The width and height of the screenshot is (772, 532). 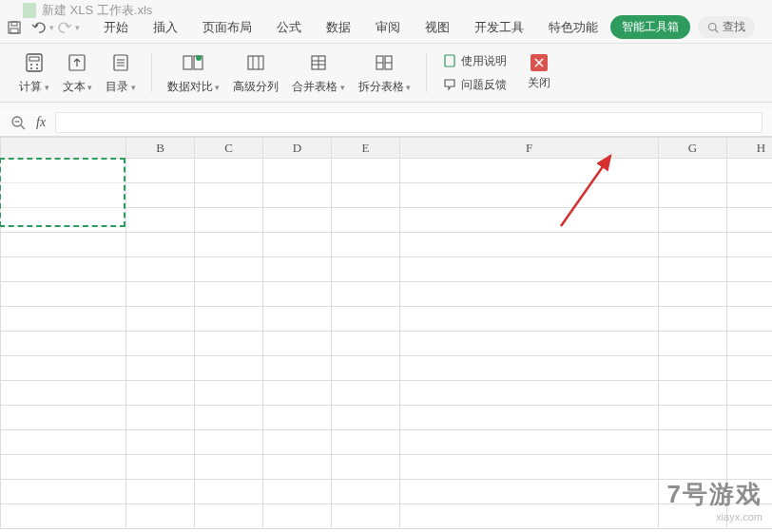 What do you see at coordinates (539, 72) in the screenshot?
I see `ribbon-close: 关闭` at bounding box center [539, 72].